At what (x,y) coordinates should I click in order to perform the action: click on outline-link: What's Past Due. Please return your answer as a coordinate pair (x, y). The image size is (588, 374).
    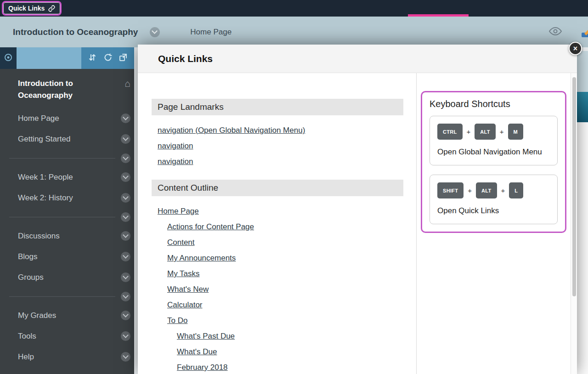
    Looking at the image, I should click on (206, 336).